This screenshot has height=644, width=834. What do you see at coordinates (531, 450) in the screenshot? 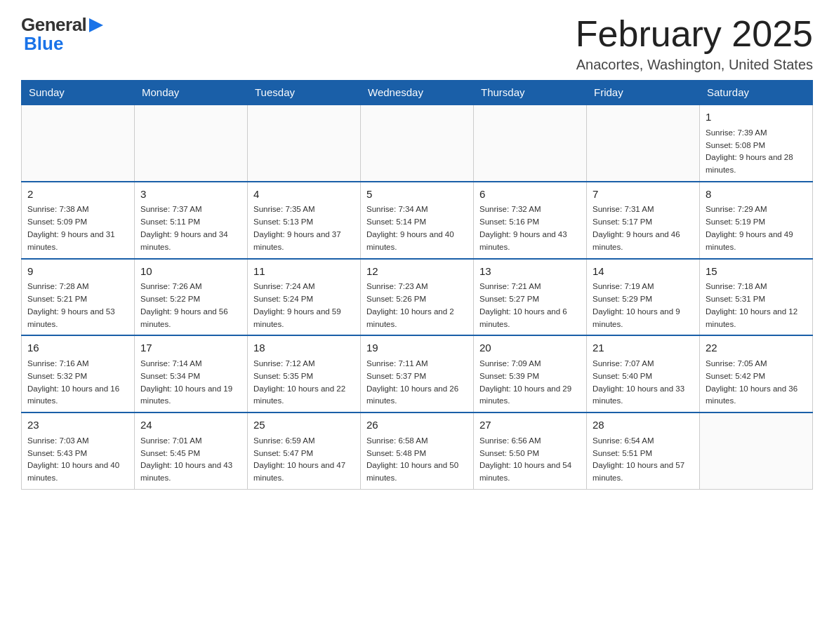
I see `calendar-cell: 27Sunrise: 6:56 AM Sunset: 5:50 PM Dayli…` at bounding box center [531, 450].